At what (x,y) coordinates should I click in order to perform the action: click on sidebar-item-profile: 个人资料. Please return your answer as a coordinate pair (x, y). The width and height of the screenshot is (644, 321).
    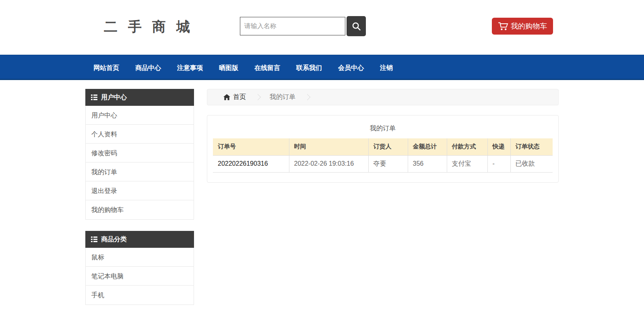
    Looking at the image, I should click on (140, 134).